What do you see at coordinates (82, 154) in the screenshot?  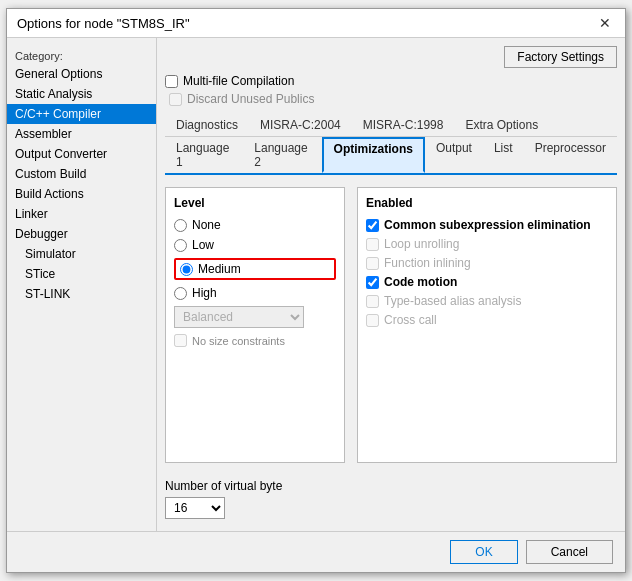 I see `sidebar-item-output-converter: Output Converter` at bounding box center [82, 154].